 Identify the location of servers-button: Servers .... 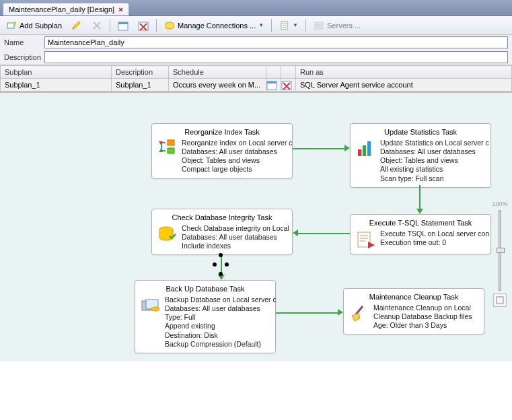
(337, 26).